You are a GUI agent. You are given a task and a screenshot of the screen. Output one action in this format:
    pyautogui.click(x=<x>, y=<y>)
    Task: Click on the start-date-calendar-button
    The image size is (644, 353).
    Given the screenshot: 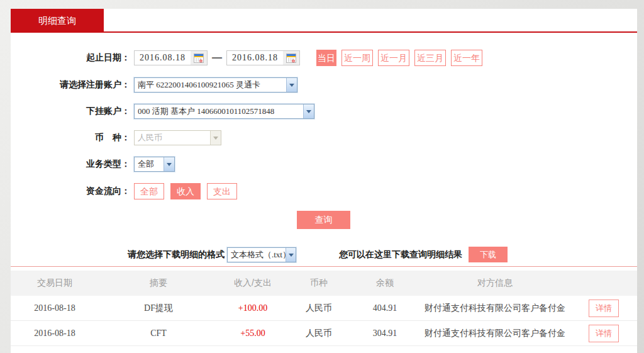 What is the action you would take?
    pyautogui.click(x=199, y=58)
    